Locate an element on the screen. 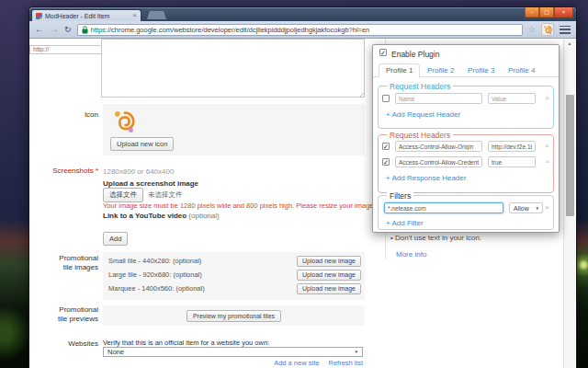 The height and width of the screenshot is (368, 588). close-button: × is located at coordinates (564, 13).